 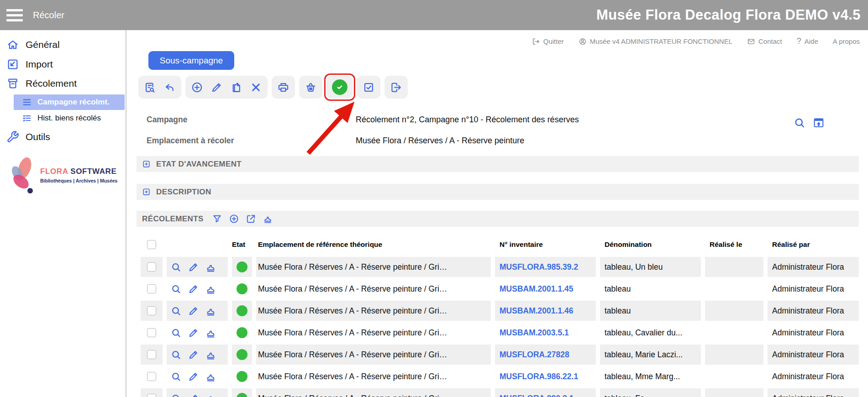 I want to click on copy-icon, so click(x=237, y=88).